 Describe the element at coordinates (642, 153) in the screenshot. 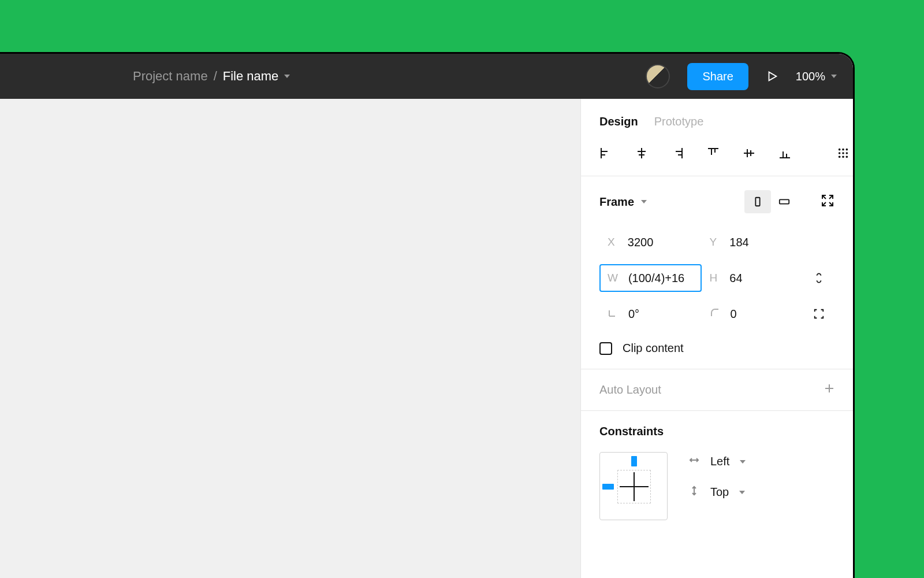

I see `align-horizontal-center-icon` at that location.